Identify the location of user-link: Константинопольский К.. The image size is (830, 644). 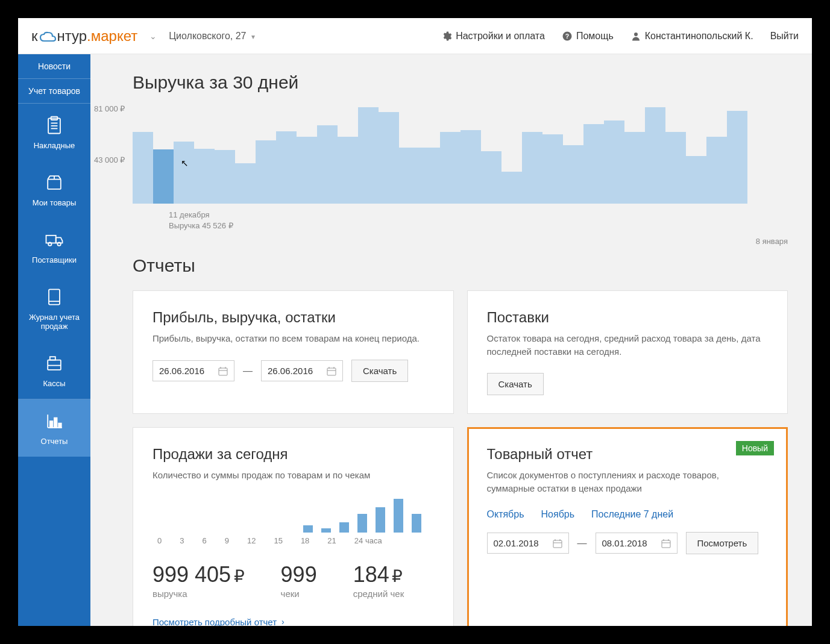
(692, 36).